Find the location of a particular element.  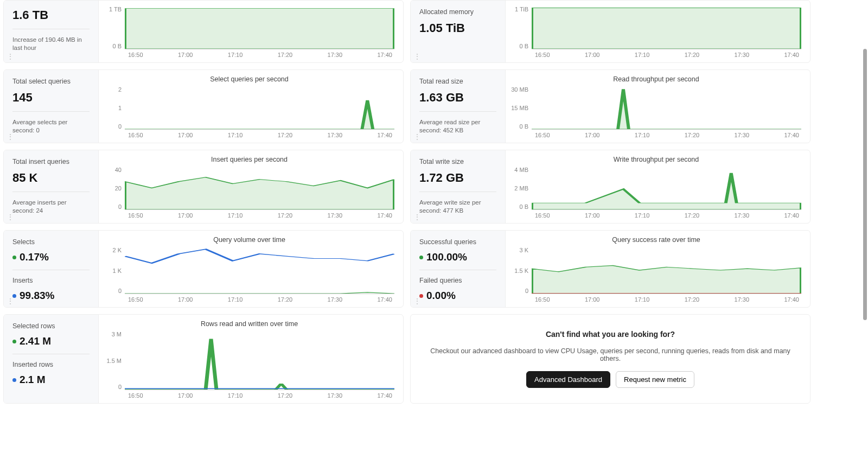

card-footer-cta: Can't find what you are looking for? Che… is located at coordinates (610, 359).